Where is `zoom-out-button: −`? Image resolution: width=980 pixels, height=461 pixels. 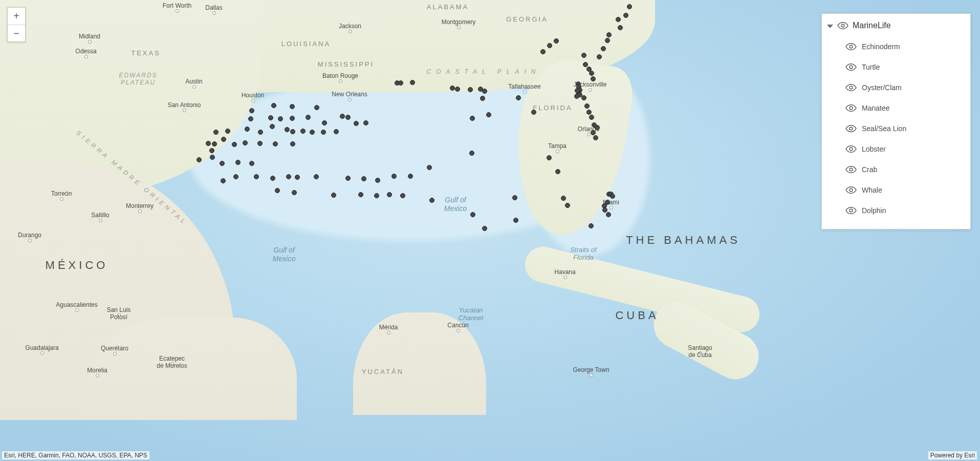
zoom-out-button: − is located at coordinates (16, 33).